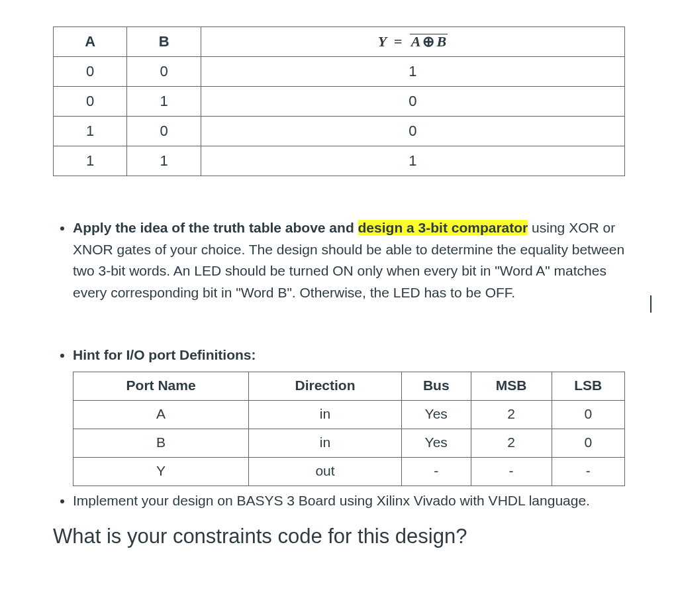 This screenshot has height=616, width=678. What do you see at coordinates (162, 415) in the screenshot?
I see `cell: A` at bounding box center [162, 415].